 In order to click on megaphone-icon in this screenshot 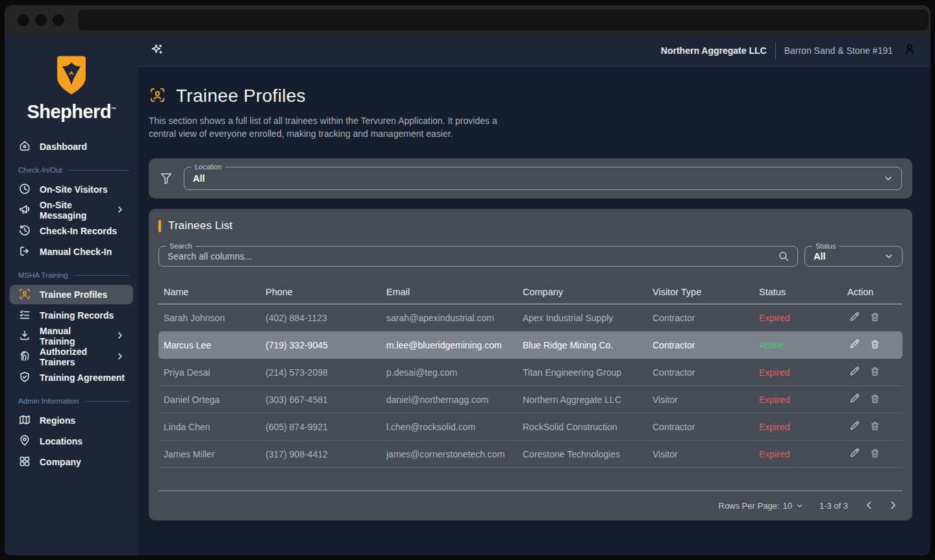, I will do `click(25, 210)`.